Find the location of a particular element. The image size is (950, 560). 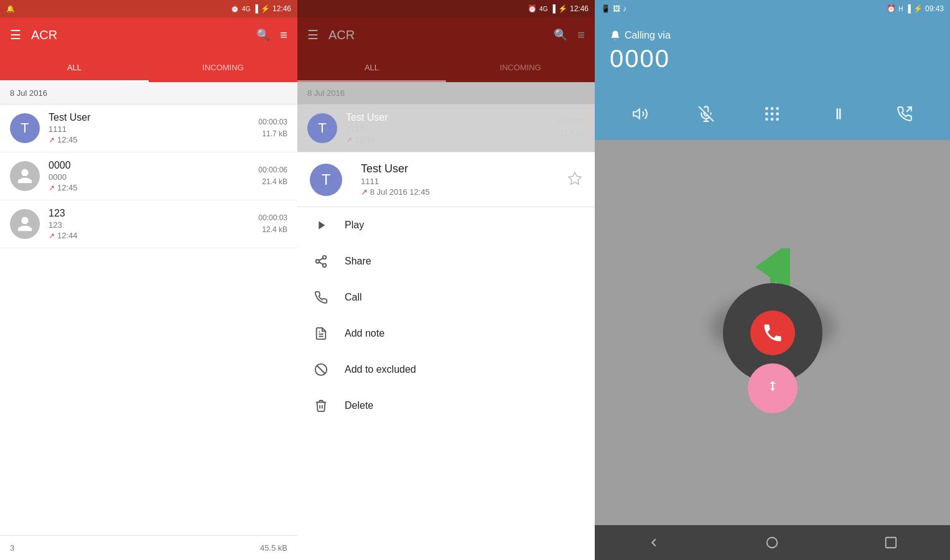

call-number-123: 123 is located at coordinates (153, 225).